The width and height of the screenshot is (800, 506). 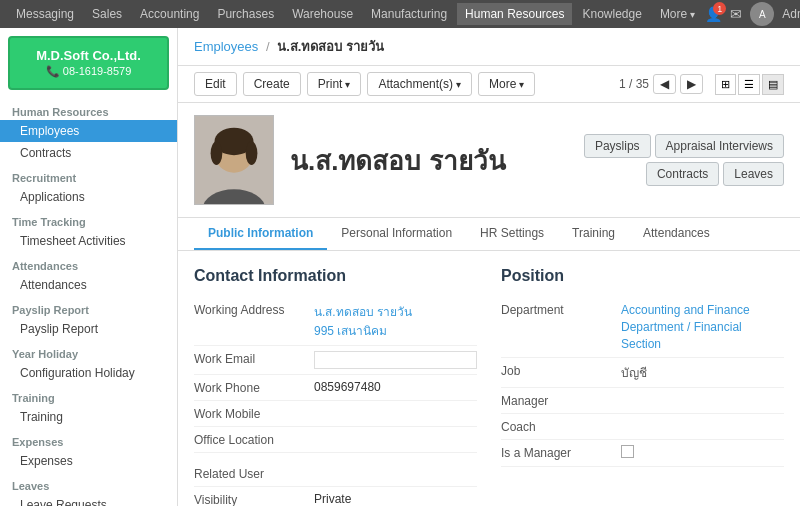 I want to click on sidebar-section-attendances: Attendances, so click(x=88, y=263).